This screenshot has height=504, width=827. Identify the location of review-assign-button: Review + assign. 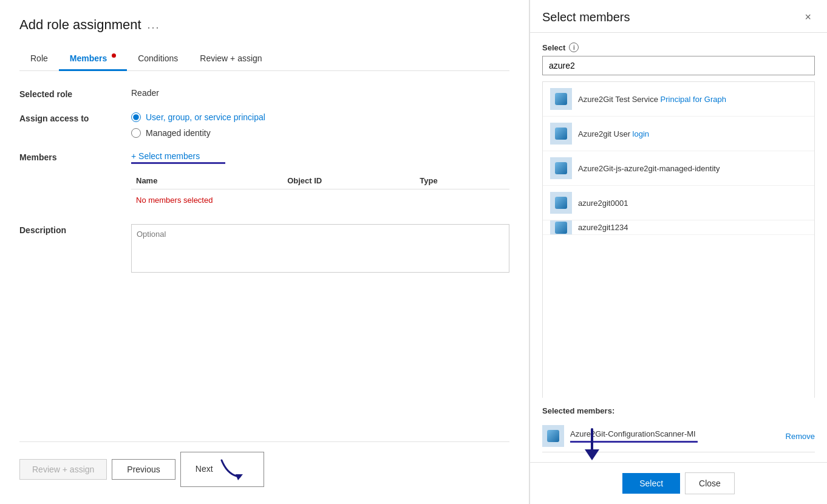
(63, 469).